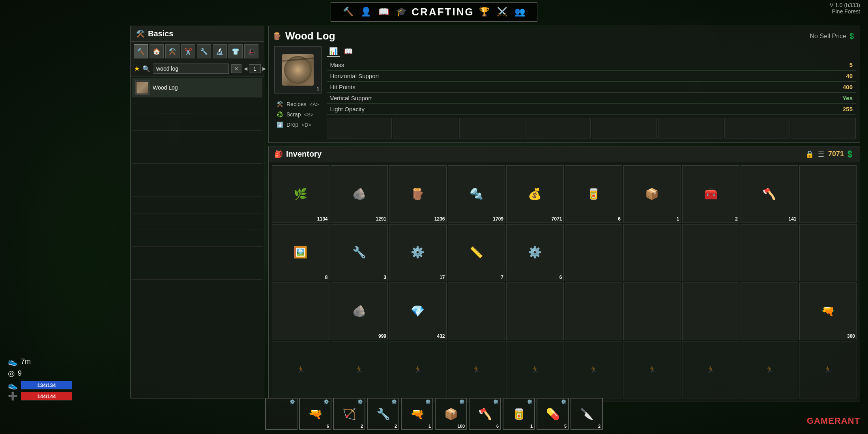 The width and height of the screenshot is (868, 434). I want to click on cat-tools: ⚒️, so click(172, 51).